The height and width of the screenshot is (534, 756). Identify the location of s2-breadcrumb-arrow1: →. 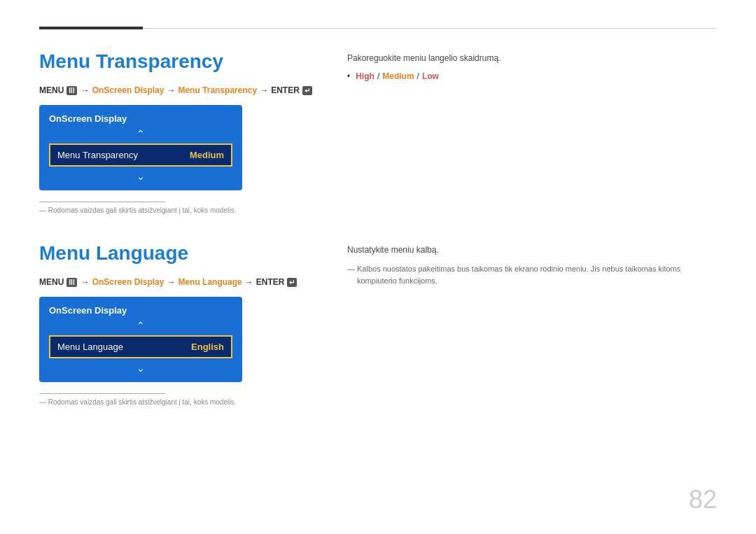
(85, 282).